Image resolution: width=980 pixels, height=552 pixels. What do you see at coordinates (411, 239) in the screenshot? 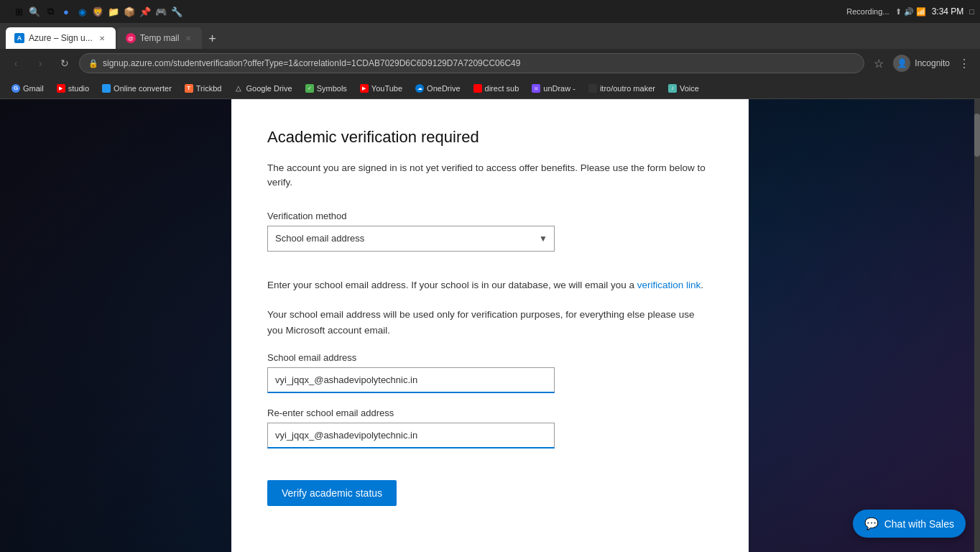
I see `verification-method-select: School email address Student ID upload M…` at bounding box center [411, 239].